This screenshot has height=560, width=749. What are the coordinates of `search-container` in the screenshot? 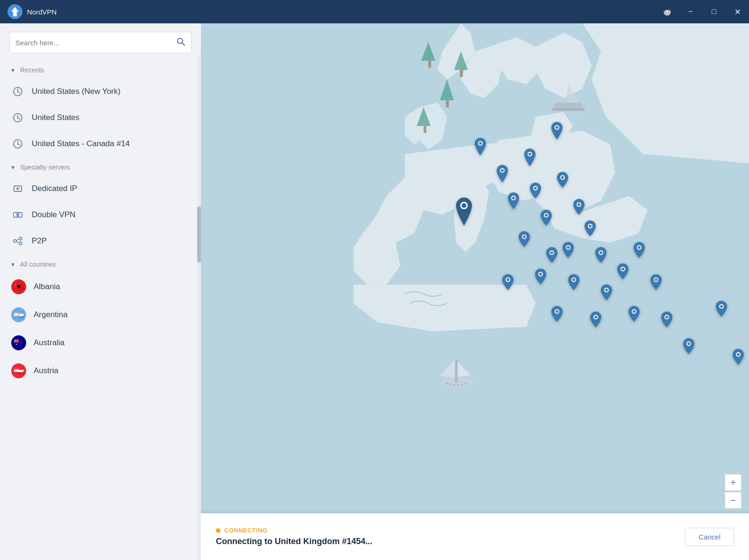 It's located at (100, 41).